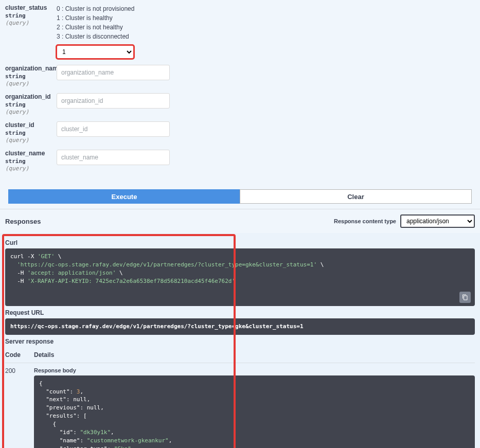  Describe the element at coordinates (95, 52) in the screenshot. I see `cluster-status-select: 1` at that location.